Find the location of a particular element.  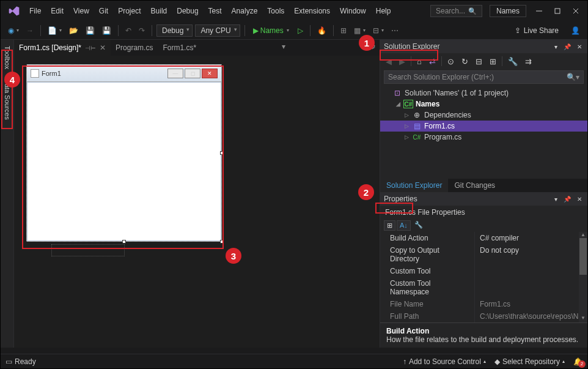

menu-build: Build is located at coordinates (159, 11).